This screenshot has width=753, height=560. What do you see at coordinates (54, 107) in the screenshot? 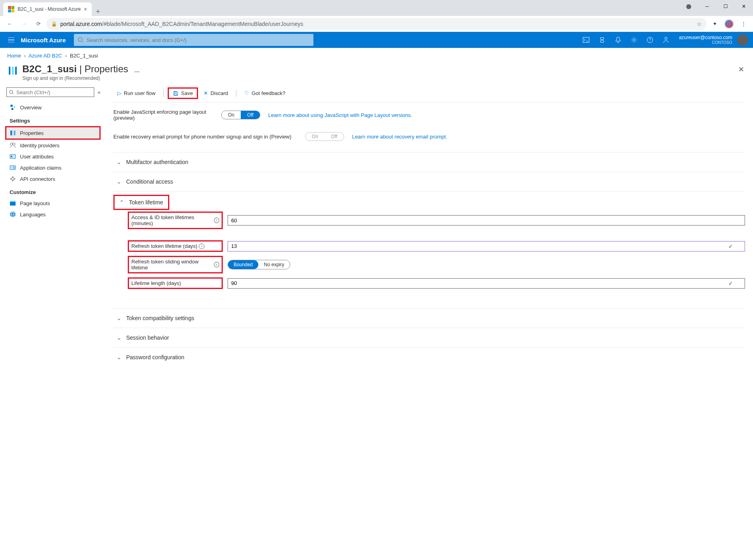
I see `sidebar-item-overview: Overview` at bounding box center [54, 107].